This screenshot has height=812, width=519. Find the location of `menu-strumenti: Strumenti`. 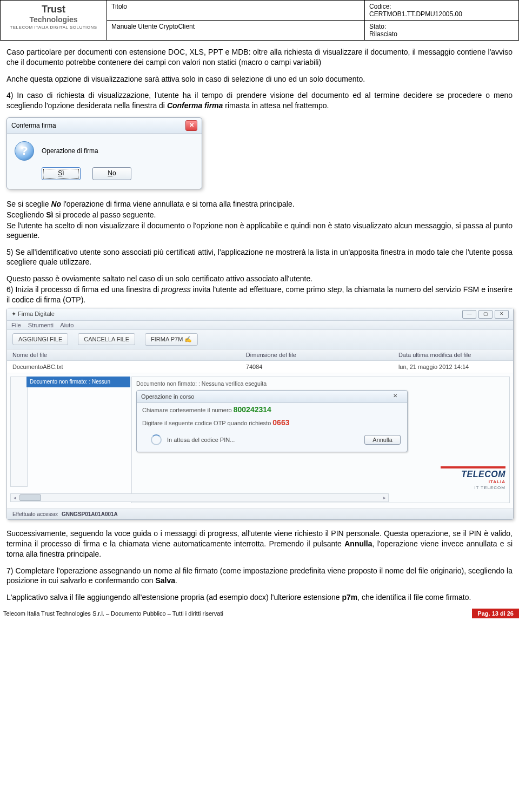

menu-strumenti: Strumenti is located at coordinates (41, 325).